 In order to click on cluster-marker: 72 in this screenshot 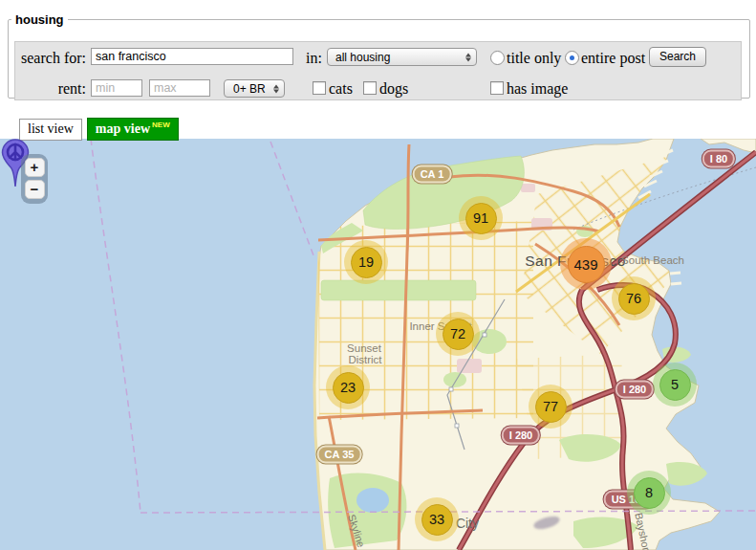, I will do `click(458, 334)`.